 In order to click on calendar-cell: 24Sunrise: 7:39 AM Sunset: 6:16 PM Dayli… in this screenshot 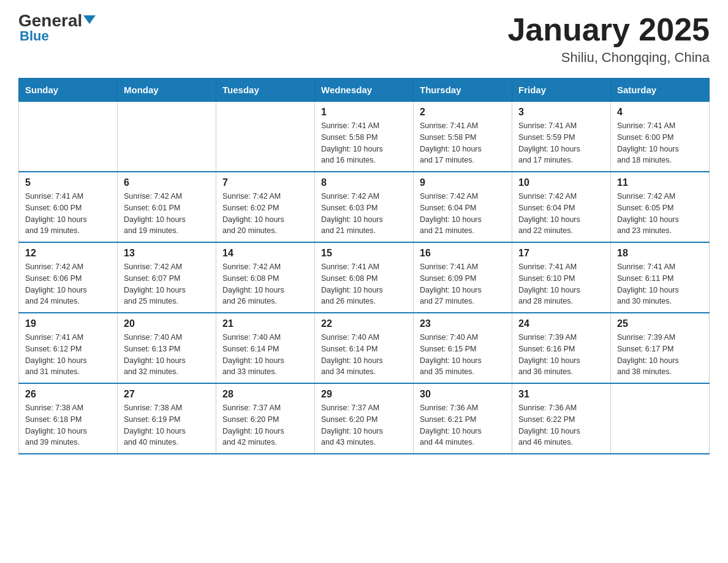, I will do `click(561, 348)`.